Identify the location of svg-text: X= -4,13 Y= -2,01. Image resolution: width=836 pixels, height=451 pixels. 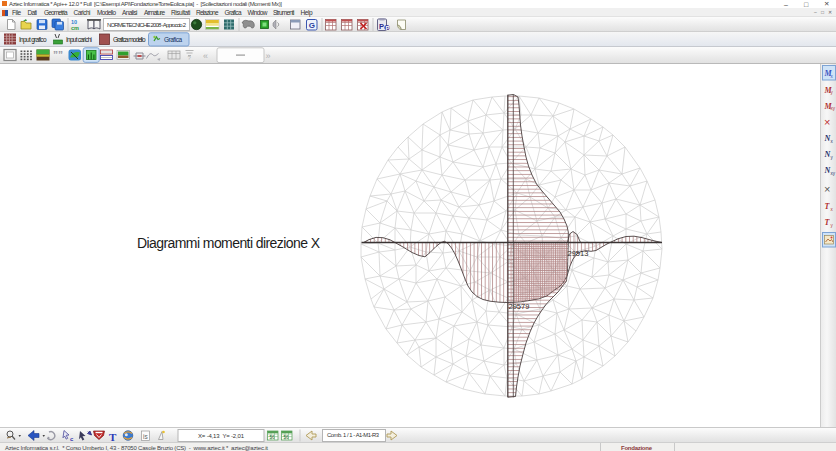
(222, 436).